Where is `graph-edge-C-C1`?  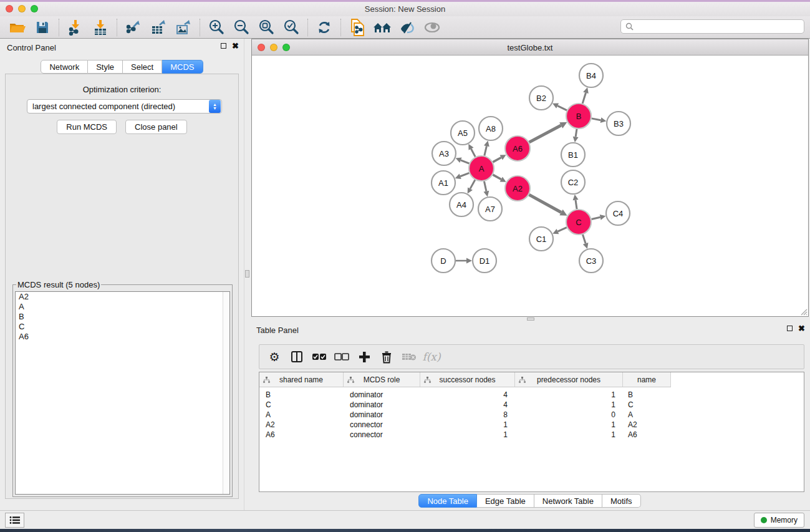
graph-edge-C-C1 is located at coordinates (562, 230).